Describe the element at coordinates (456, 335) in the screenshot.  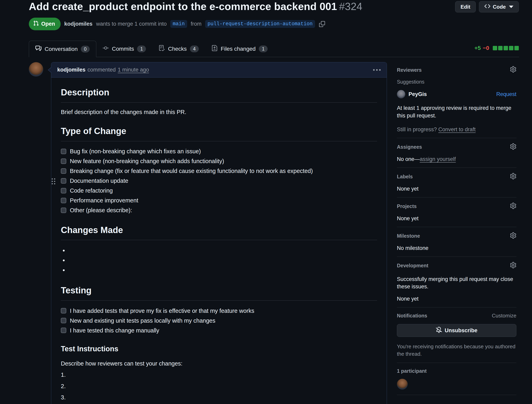
I see `sidebar-section-notifications: Notifications Customize Unsubscribe You'…` at that location.